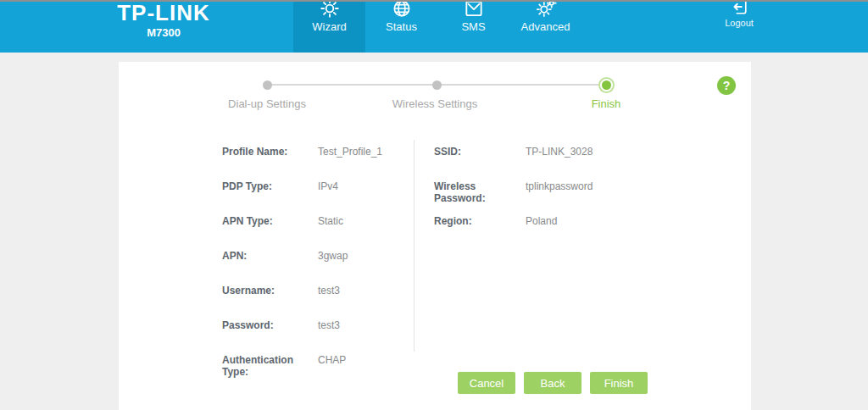  Describe the element at coordinates (315, 268) in the screenshot. I see `summary-column-dialup: Profile Name:Test_Profile_1 PDP Type:IPv…` at that location.